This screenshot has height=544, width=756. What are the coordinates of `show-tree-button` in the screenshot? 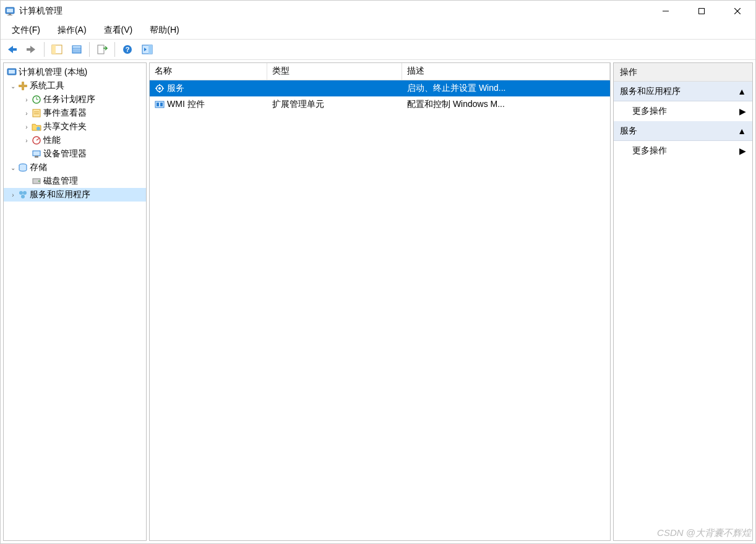 It's located at (57, 49).